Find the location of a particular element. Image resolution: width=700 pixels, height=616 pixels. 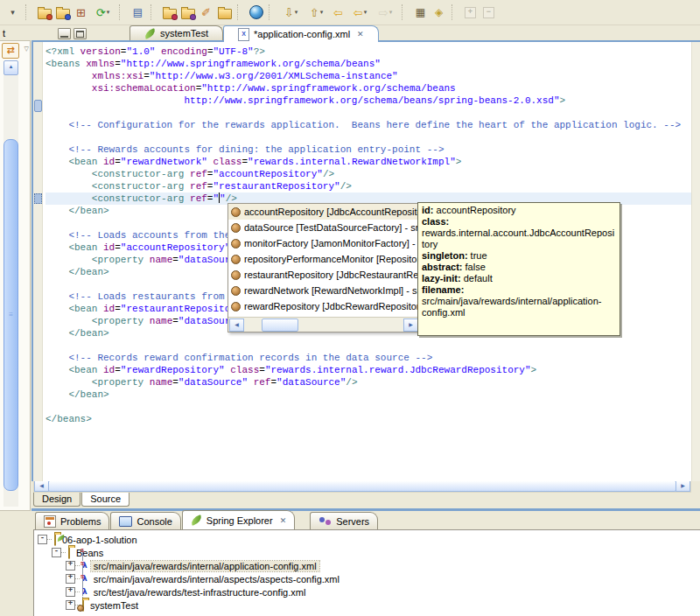

editor-tab--application-config-xml: X*application-config.xml✕ is located at coordinates (301, 33).